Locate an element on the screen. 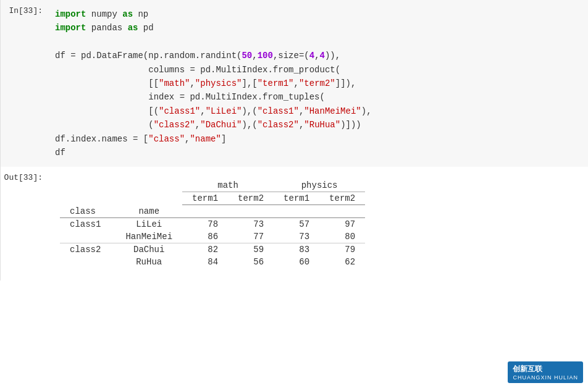 This screenshot has height=388, width=588. cell-value: 77 is located at coordinates (251, 237).